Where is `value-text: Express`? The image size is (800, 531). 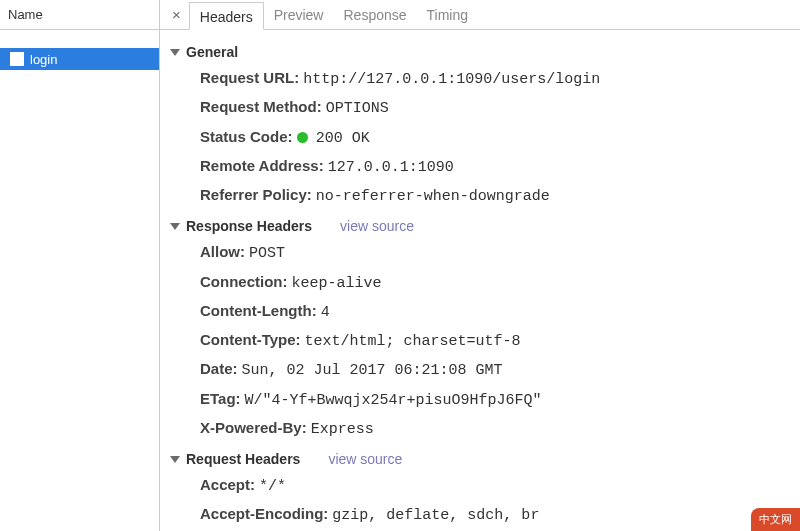
value-text: Express is located at coordinates (342, 430).